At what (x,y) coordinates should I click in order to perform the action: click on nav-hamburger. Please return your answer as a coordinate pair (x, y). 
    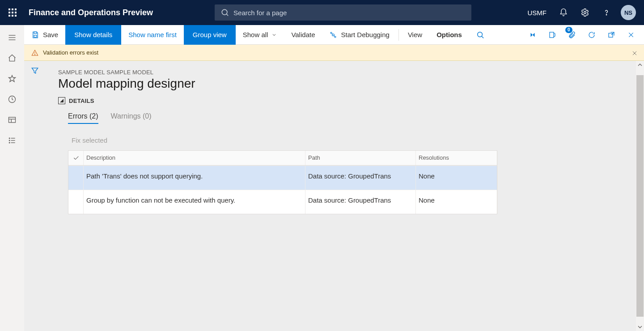
    Looking at the image, I should click on (12, 38).